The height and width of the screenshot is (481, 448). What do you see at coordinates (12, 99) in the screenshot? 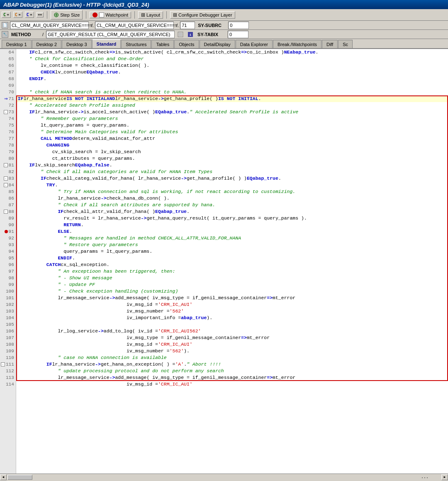
I see `line-num-text: 71` at bounding box center [12, 99].